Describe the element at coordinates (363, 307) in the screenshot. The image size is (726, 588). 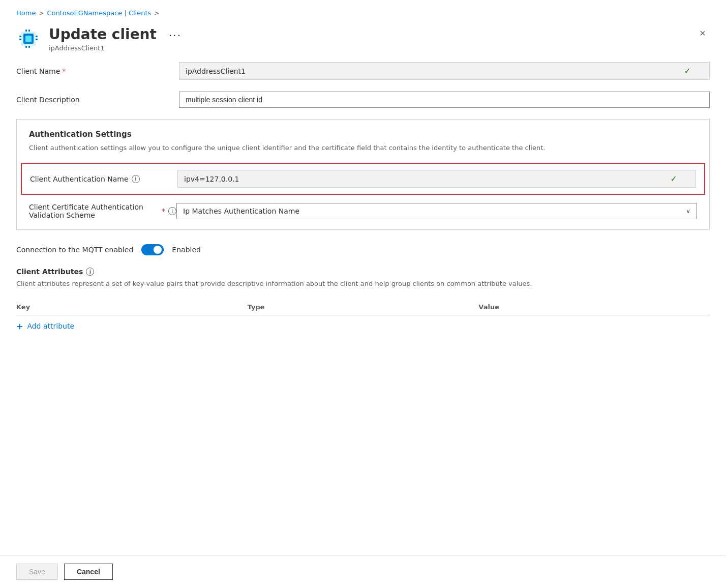
I see `attributes-table-header: Key Type Value` at that location.